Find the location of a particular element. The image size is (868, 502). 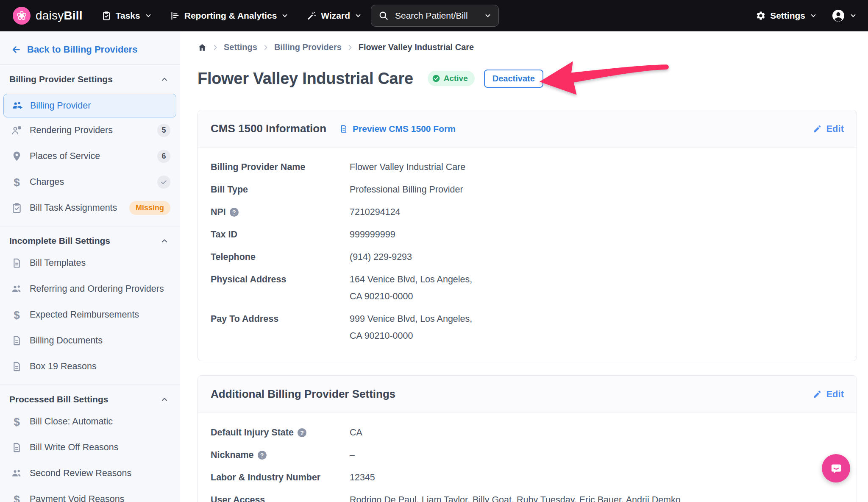

section-processed-bill-settings: Processed Bill Settings is located at coordinates (90, 397).